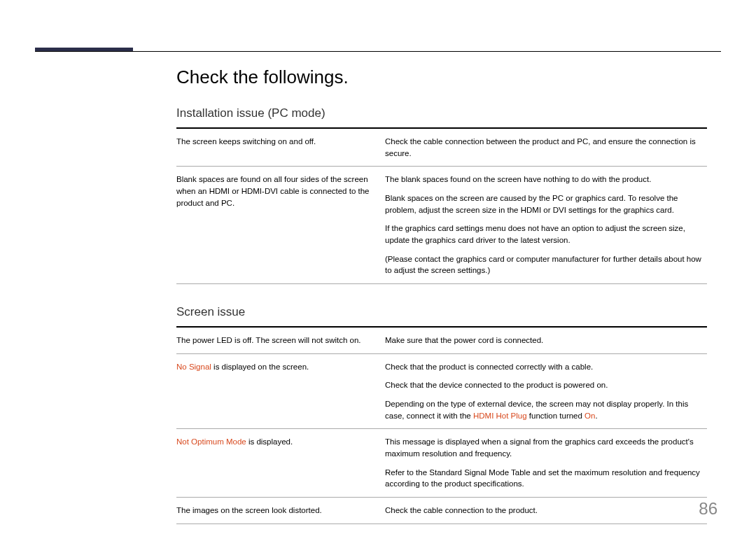 This screenshot has height=534, width=756. Describe the element at coordinates (708, 509) in the screenshot. I see `page-number: 86` at that location.